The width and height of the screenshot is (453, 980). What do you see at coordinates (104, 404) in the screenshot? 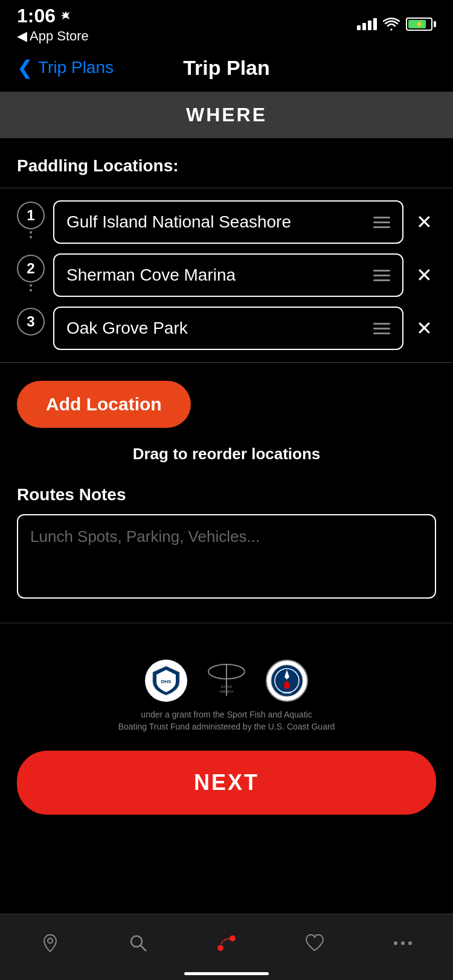
I see `add-location-label: Add Location` at bounding box center [104, 404].